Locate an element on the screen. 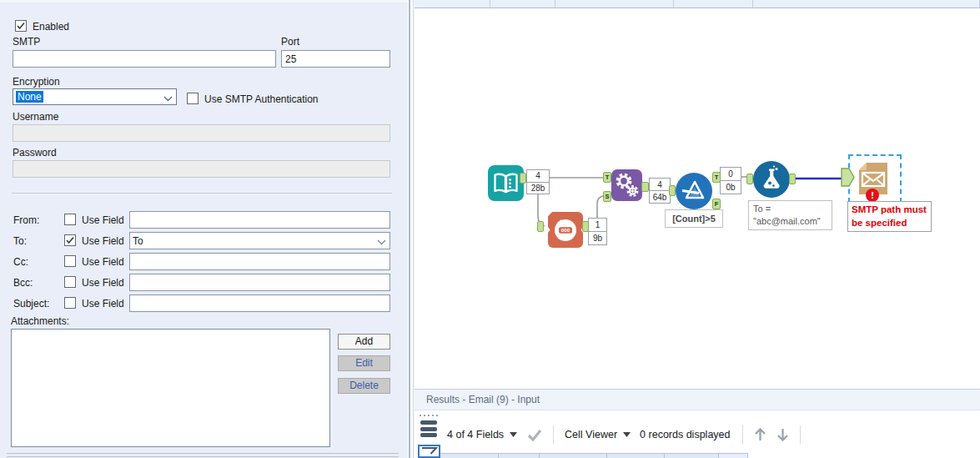  results-body: 4 of 4 Fields Cell Viewer 0 records disp… is located at coordinates (697, 434).